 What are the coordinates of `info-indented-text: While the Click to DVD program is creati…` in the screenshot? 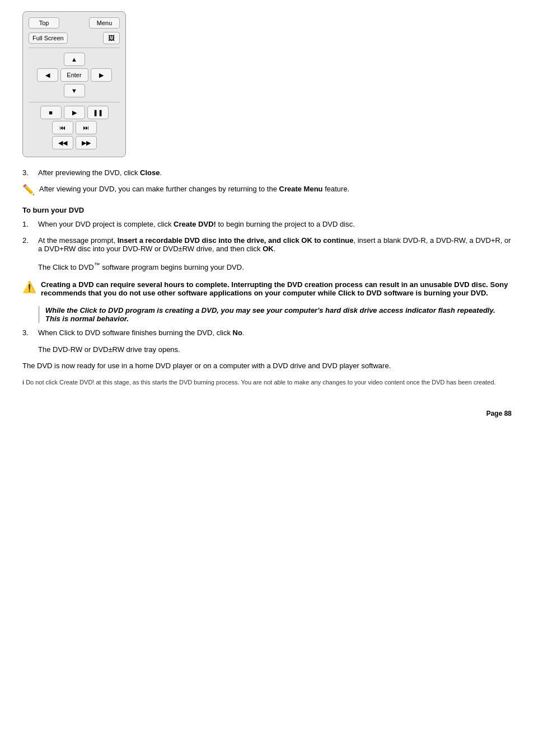 It's located at (270, 314).